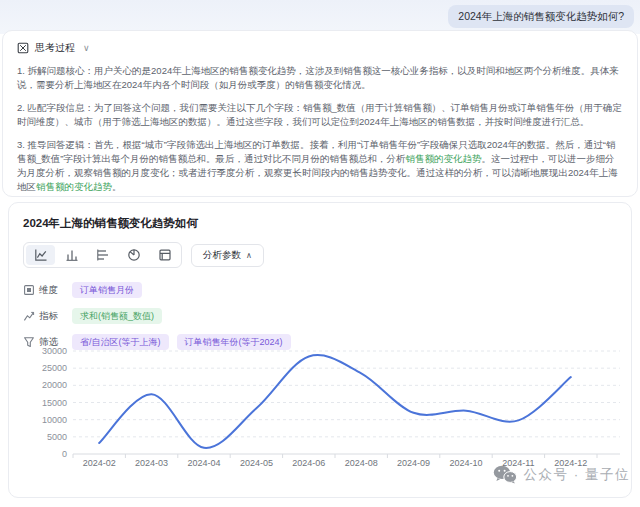  I want to click on dimension-icon, so click(29, 290).